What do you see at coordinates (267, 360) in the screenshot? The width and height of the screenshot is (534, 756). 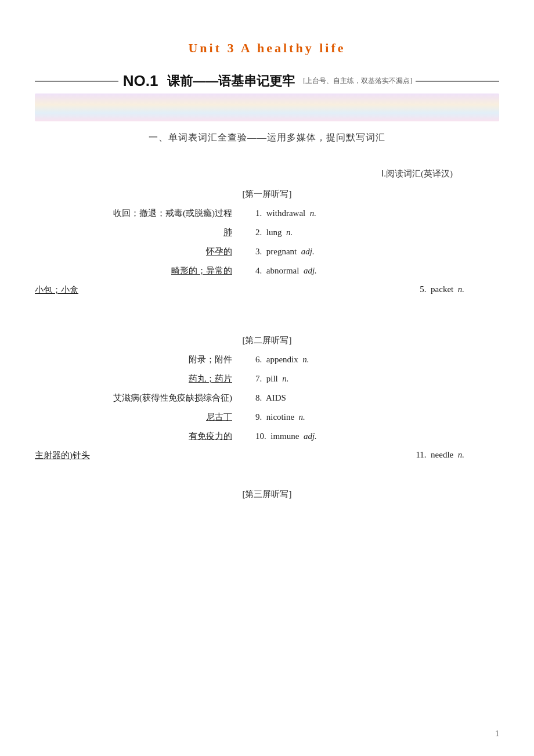 I see `vocab-item-6: 附录；附件 6. appendix n.` at bounding box center [267, 360].